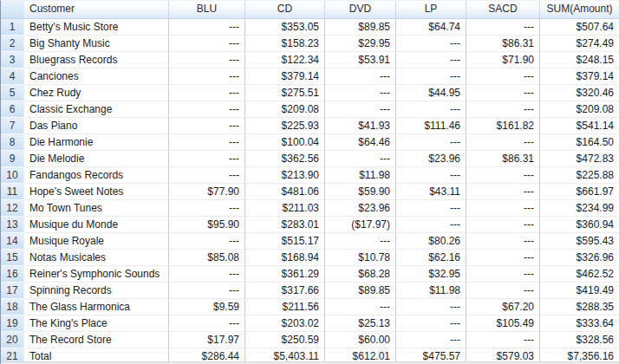 The height and width of the screenshot is (364, 619). What do you see at coordinates (579, 307) in the screenshot?
I see `amount-cell: $288.35` at bounding box center [579, 307].